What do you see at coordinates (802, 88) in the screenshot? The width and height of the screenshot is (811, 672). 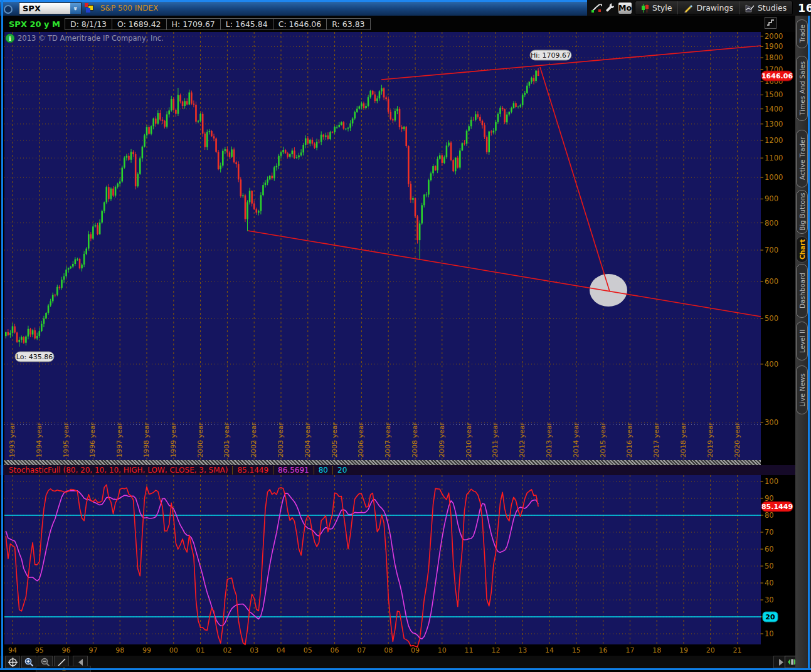 I see `sidebar-tab-times-and-sales: Times And Sales` at bounding box center [802, 88].